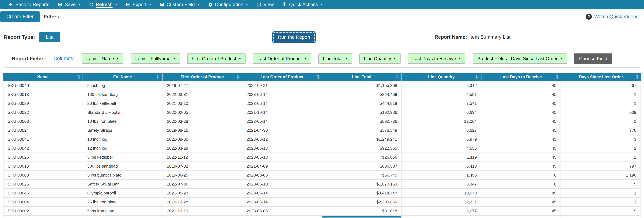 This screenshot has width=644, height=218. I want to click on column-header-first-order-of-product: First Order of Product⇅, so click(202, 77).